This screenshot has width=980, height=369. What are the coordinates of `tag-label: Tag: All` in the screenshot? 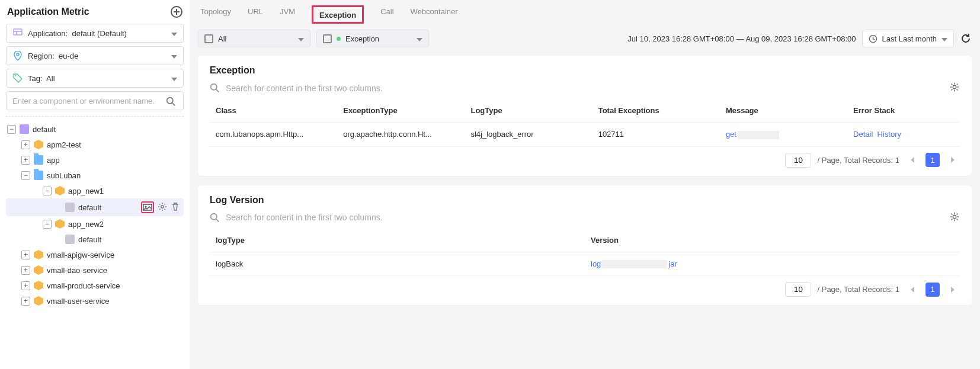 It's located at (41, 78).